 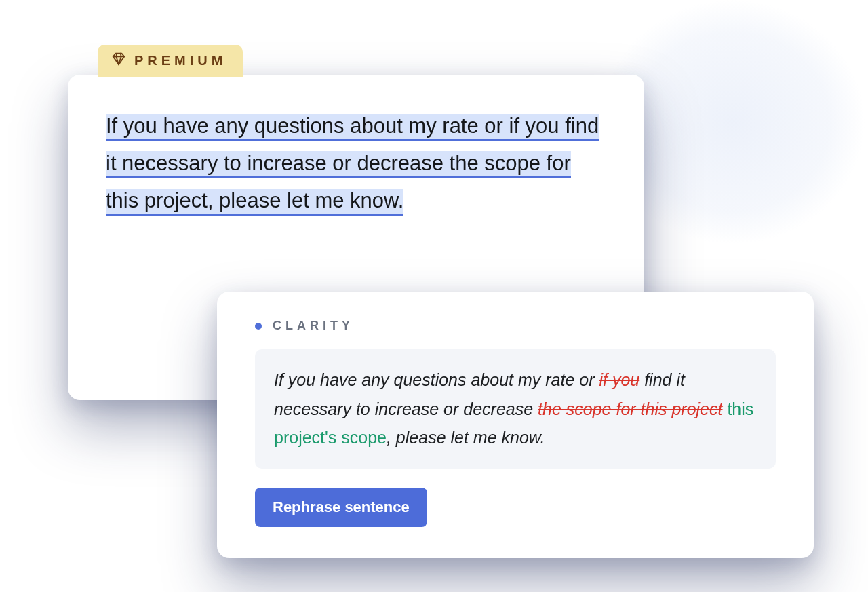 What do you see at coordinates (465, 437) in the screenshot?
I see `suggestion-text: , please let me know.` at bounding box center [465, 437].